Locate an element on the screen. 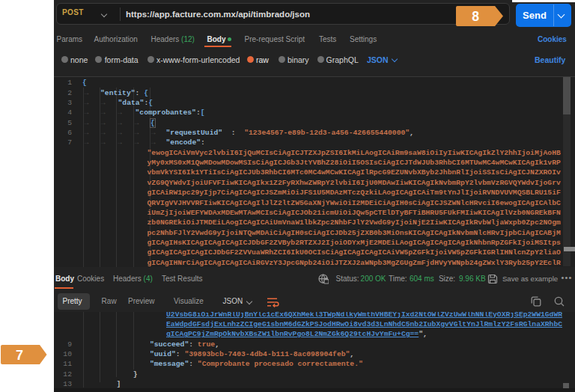 The width and height of the screenshot is (575, 392). svg-text: 8 is located at coordinates (475, 16).